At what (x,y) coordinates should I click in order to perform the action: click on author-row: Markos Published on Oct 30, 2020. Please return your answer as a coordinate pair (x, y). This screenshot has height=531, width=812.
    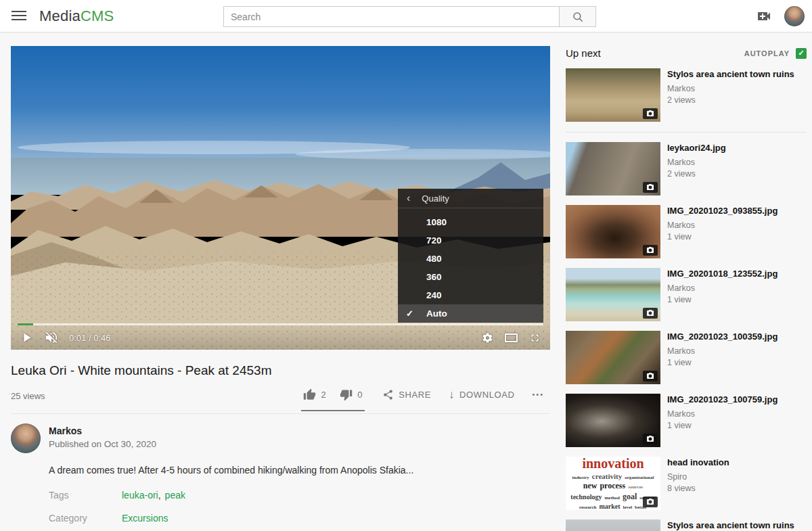
    Looking at the image, I should click on (280, 438).